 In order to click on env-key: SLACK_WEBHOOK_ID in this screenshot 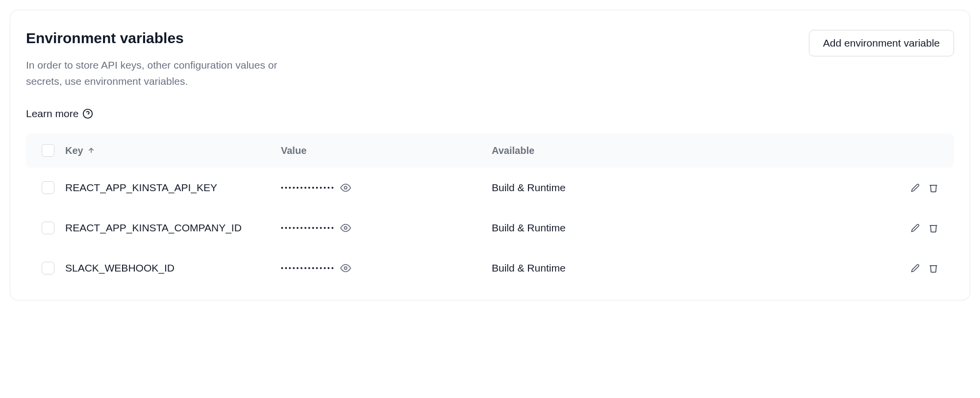, I will do `click(120, 268)`.